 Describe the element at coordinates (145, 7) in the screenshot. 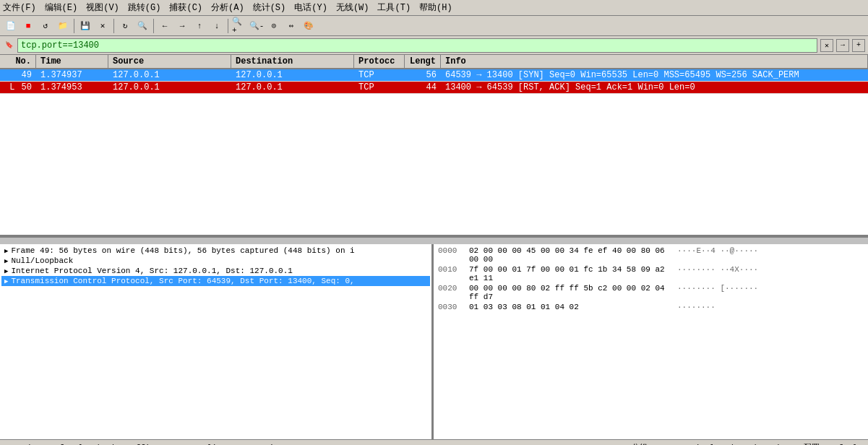

I see `menu-goto: 跳转(G)` at that location.